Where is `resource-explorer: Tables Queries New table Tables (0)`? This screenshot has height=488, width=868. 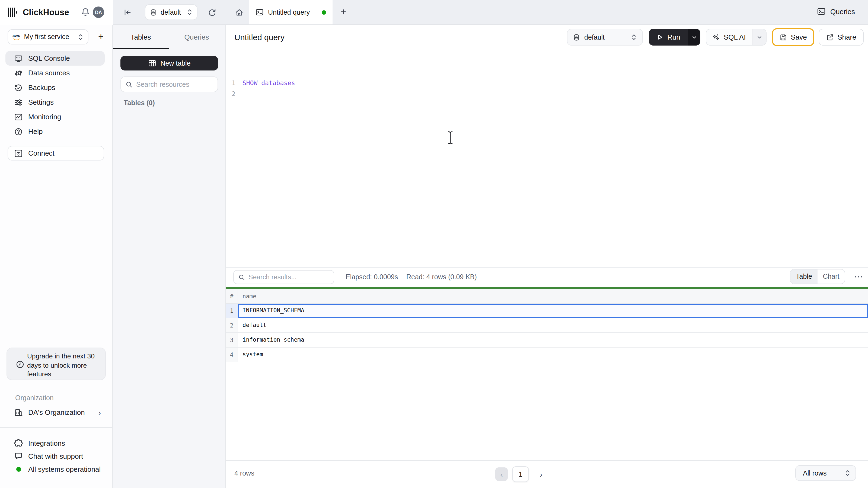 resource-explorer: Tables Queries New table Tables (0) is located at coordinates (169, 257).